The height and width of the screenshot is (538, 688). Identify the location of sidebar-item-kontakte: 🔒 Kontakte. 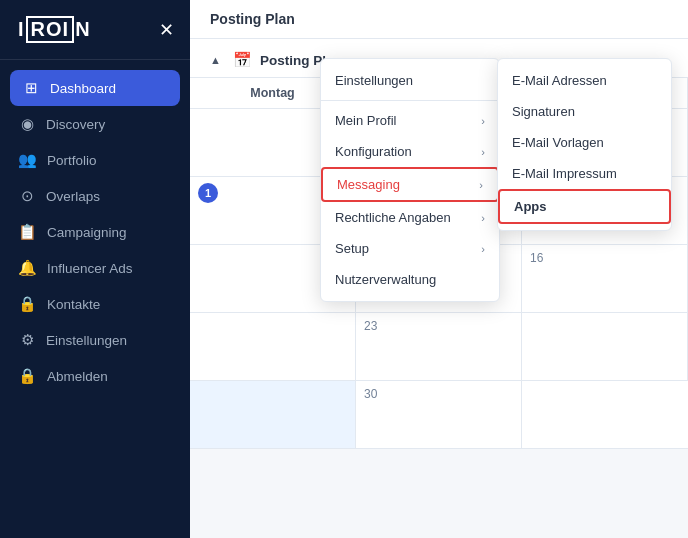
(95, 304).